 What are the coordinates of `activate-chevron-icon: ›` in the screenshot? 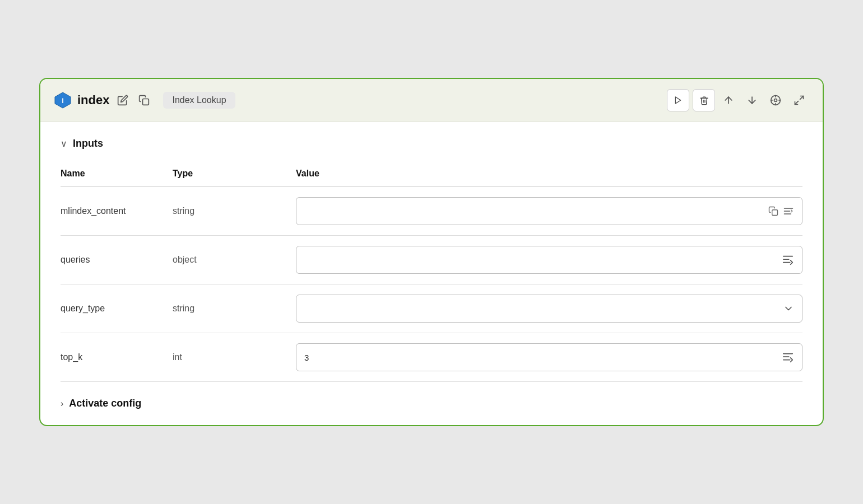 It's located at (62, 404).